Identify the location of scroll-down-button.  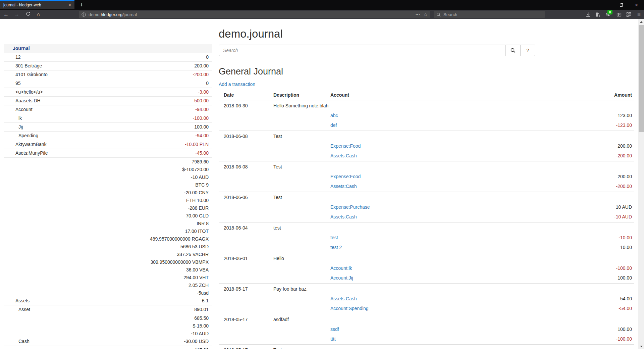
(641, 346).